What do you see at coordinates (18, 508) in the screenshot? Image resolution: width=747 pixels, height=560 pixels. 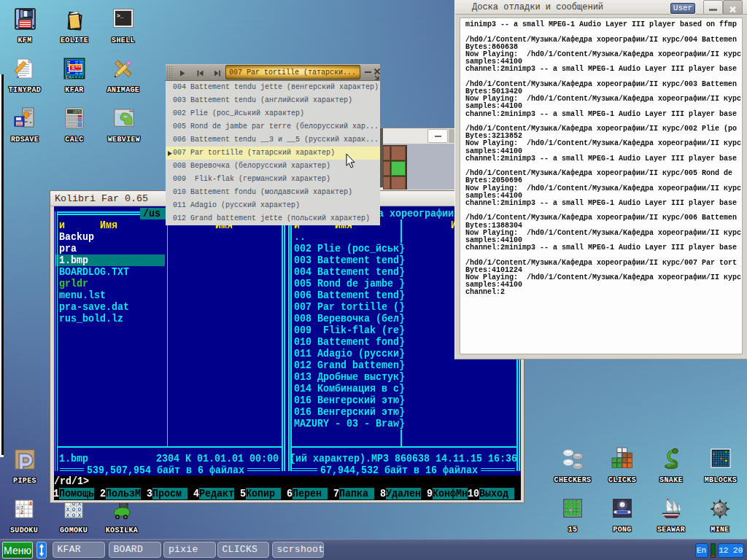 I see `svg-text: 9` at bounding box center [18, 508].